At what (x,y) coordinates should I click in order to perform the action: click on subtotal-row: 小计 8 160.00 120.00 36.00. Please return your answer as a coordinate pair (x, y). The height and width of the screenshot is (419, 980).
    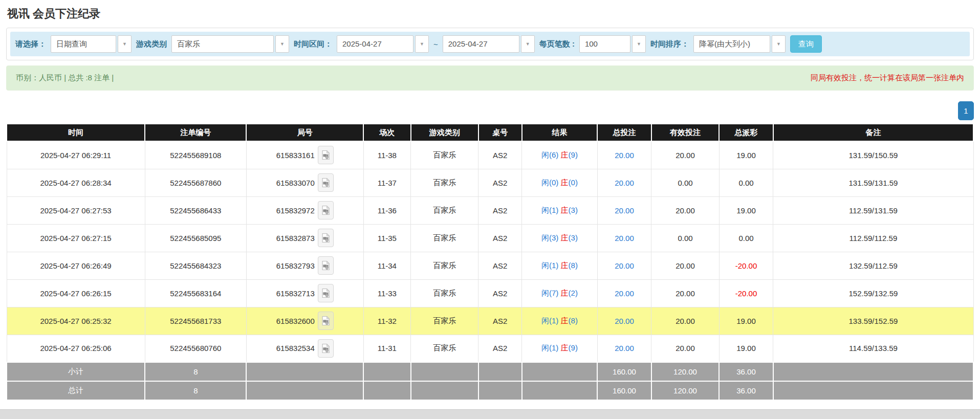
    Looking at the image, I should click on (490, 371).